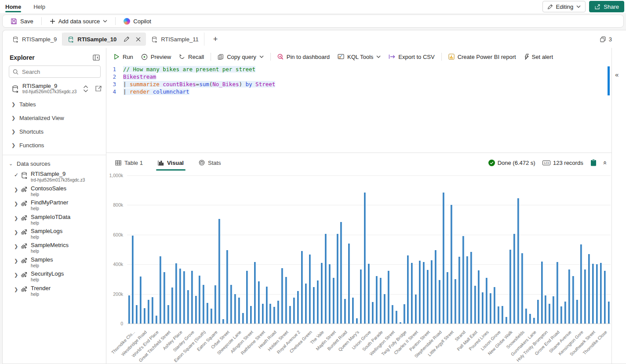 The height and width of the screenshot is (364, 626). Describe the element at coordinates (359, 84) in the screenshot. I see `editor-line: 3| summarize countBikes=sum(No_Bikes) by…` at that location.